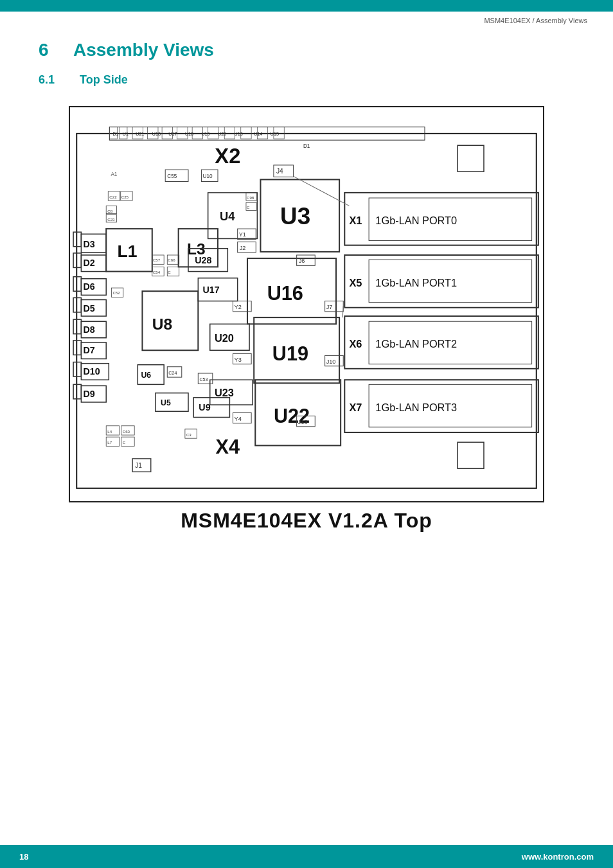 Image resolution: width=613 pixels, height=868 pixels. What do you see at coordinates (416, 283) in the screenshot?
I see `svg-text: 1Gb-LAN PORT1` at bounding box center [416, 283].